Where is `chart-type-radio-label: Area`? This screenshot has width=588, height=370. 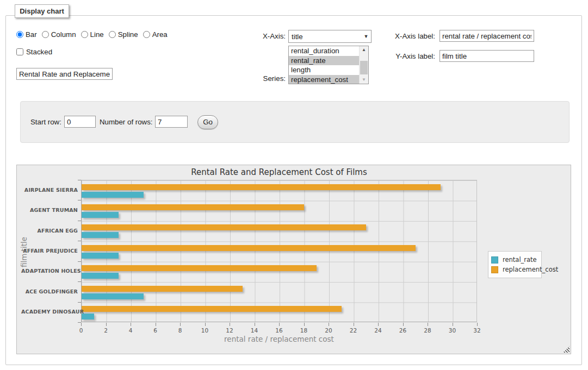 chart-type-radio-label: Area is located at coordinates (160, 35).